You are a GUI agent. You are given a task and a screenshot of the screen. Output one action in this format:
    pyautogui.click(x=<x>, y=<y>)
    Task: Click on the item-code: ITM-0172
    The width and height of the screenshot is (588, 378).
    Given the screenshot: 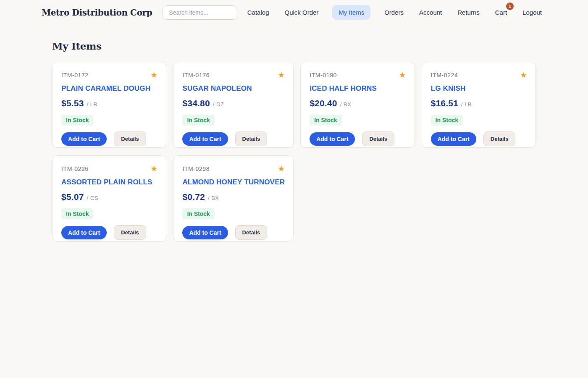 What is the action you would take?
    pyautogui.click(x=75, y=75)
    